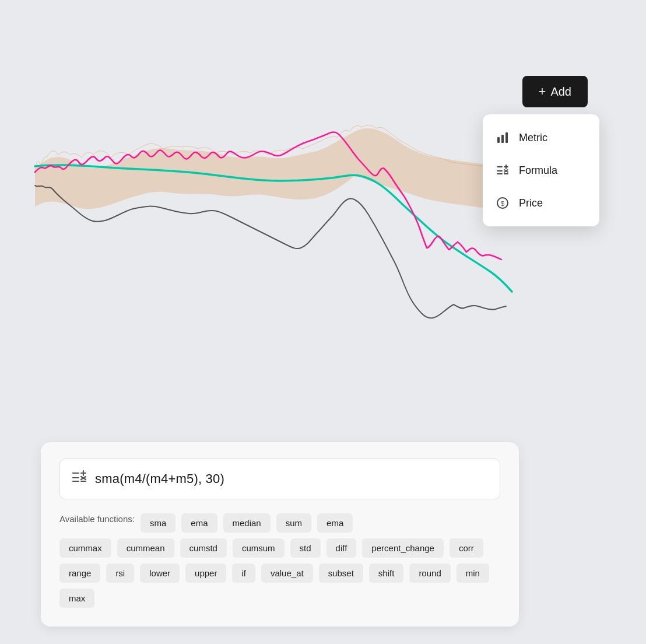 The height and width of the screenshot is (644, 646). I want to click on function-tag-value-at: value_at, so click(287, 573).